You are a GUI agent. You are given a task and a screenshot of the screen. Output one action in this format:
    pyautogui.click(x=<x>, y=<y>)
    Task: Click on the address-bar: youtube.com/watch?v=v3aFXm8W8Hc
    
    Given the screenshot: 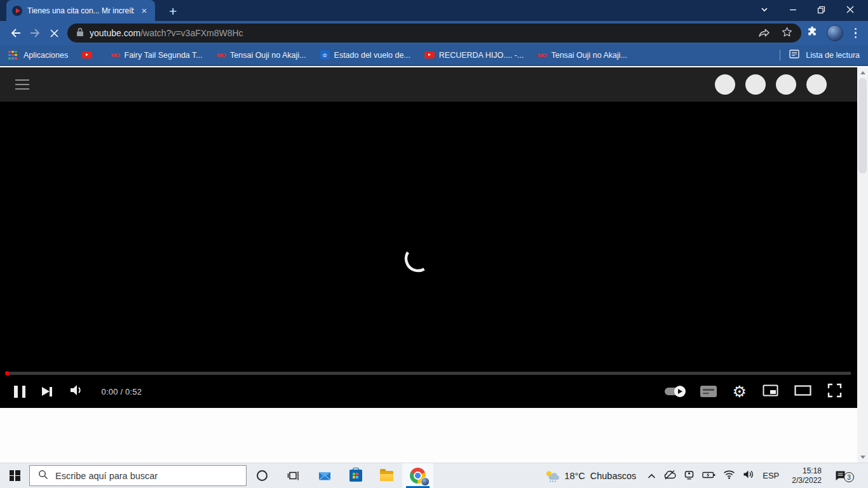 What is the action you would take?
    pyautogui.click(x=435, y=33)
    